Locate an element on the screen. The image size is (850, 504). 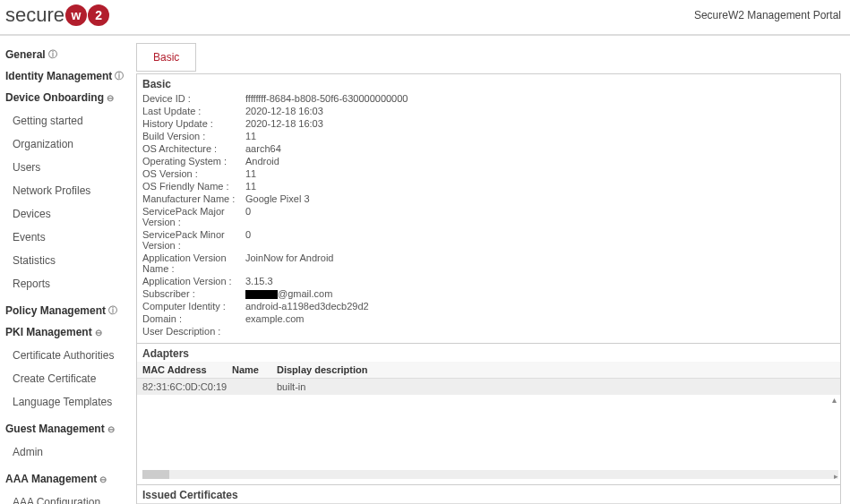
osfriendly-label: OS Friendly Name : is located at coordinates (193, 186).